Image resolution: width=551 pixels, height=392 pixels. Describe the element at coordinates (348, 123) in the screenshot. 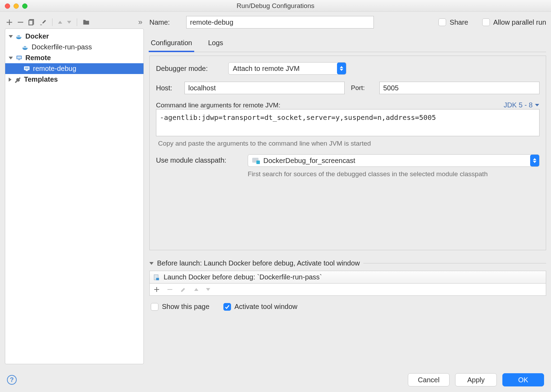

I see `cmdline-textarea: -agentlib:jdwp=transport=dt_socket,serve…` at that location.